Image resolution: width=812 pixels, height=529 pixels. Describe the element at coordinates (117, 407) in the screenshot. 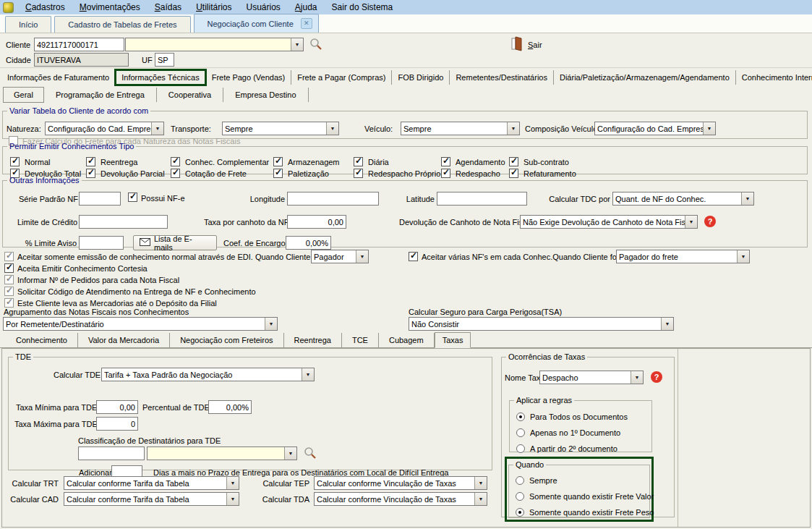

I see `taxa-minima-input` at that location.